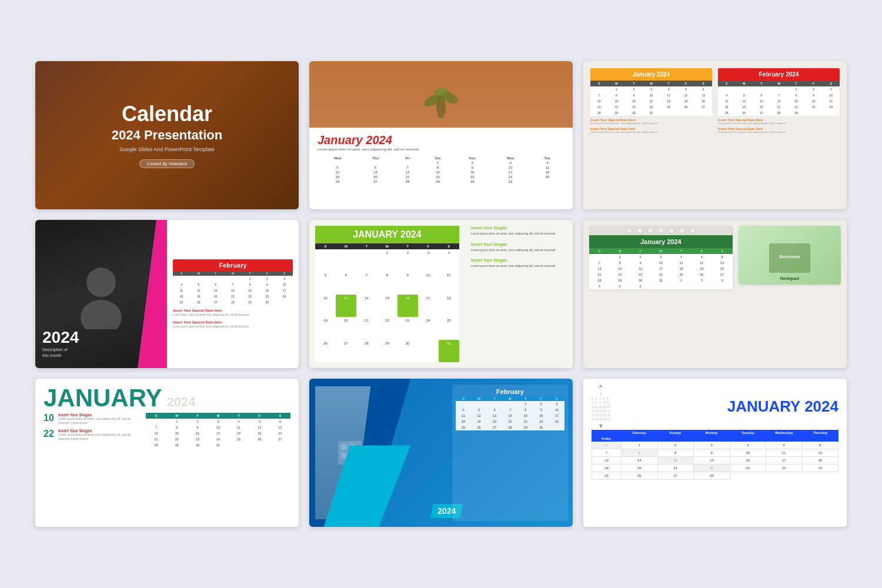 The width and height of the screenshot is (882, 588). I want to click on slide-9-title: JANUARY 2024, so click(724, 407).